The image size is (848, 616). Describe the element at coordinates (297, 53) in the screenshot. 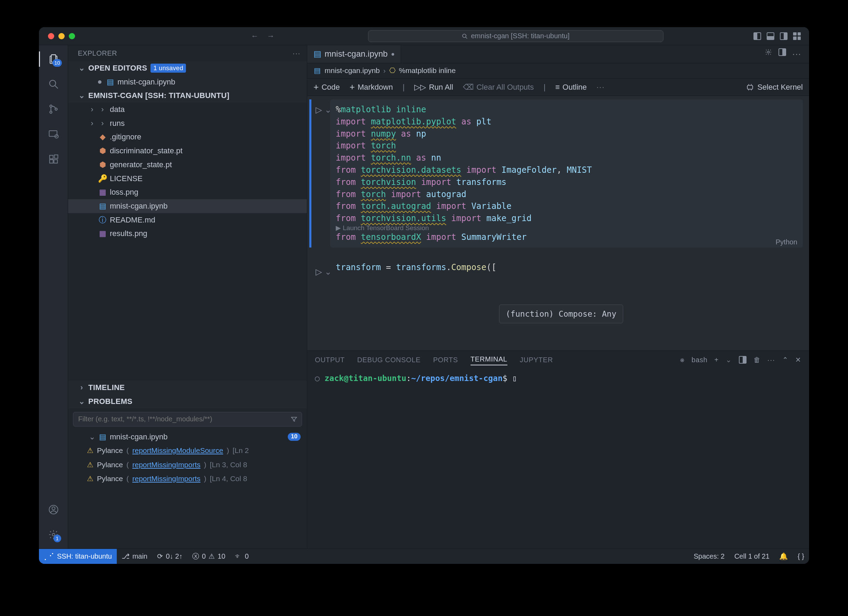

I see `sidebar-actions-icon: ···` at that location.